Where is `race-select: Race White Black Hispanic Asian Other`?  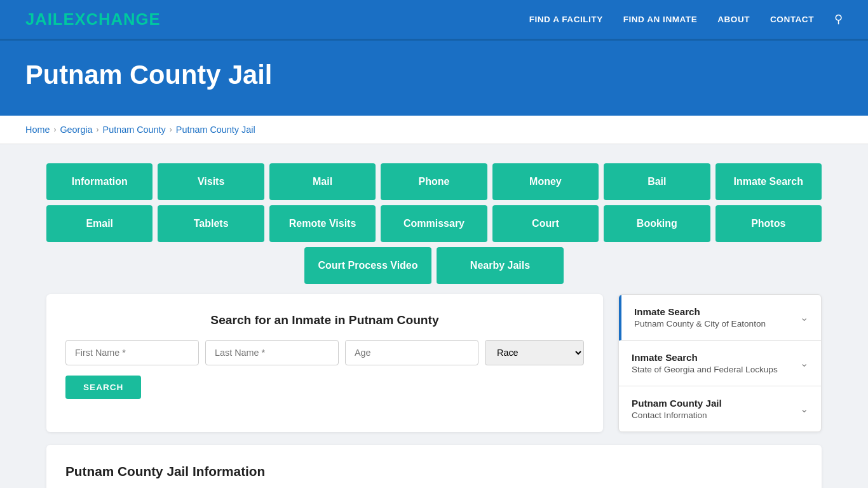 race-select: Race White Black Hispanic Asian Other is located at coordinates (534, 353).